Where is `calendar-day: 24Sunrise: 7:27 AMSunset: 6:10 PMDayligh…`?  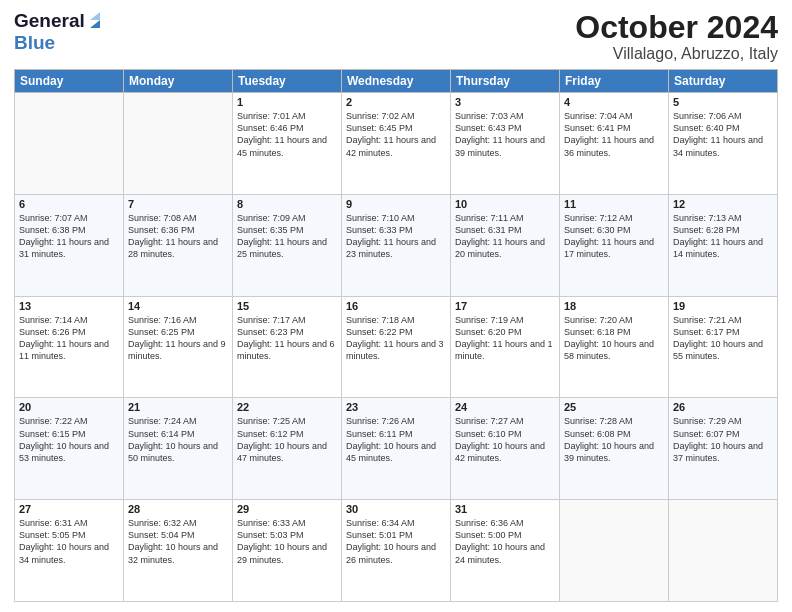 calendar-day: 24Sunrise: 7:27 AMSunset: 6:10 PMDayligh… is located at coordinates (506, 449).